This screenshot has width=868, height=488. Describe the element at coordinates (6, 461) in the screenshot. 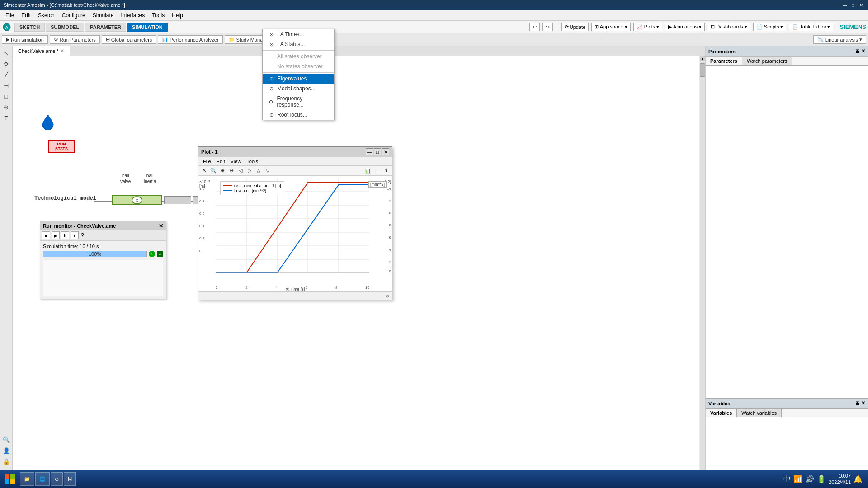

I see `sidebar-lock-icon: 🔒` at that location.